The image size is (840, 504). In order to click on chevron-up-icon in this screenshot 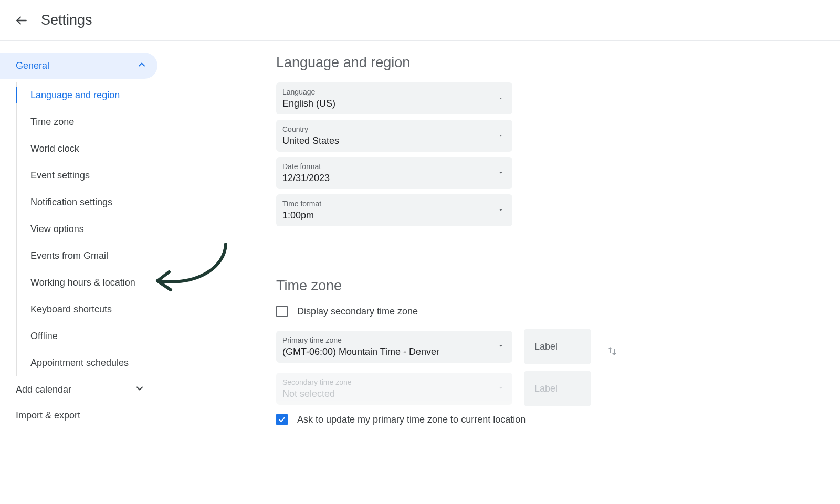, I will do `click(142, 66)`.